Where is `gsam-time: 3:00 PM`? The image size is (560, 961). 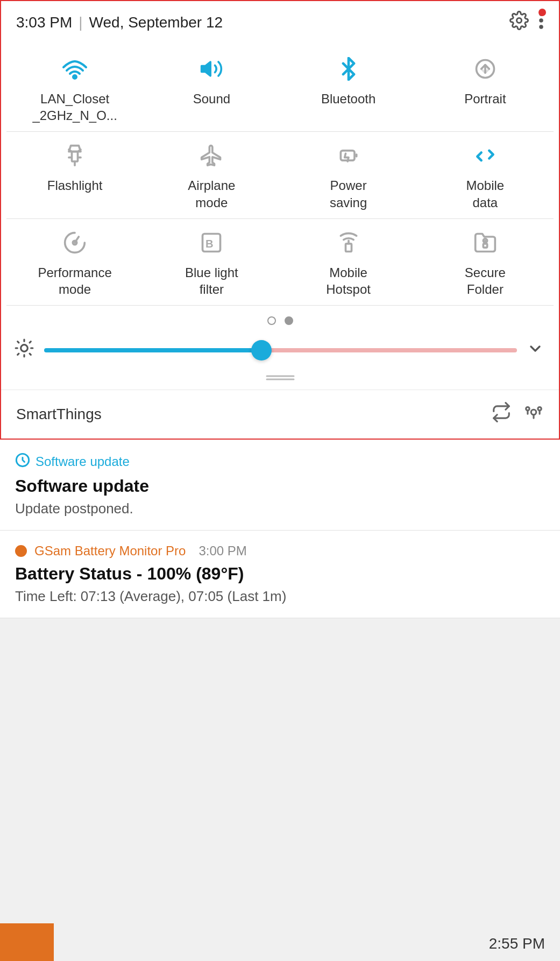
gsam-time: 3:00 PM is located at coordinates (223, 551).